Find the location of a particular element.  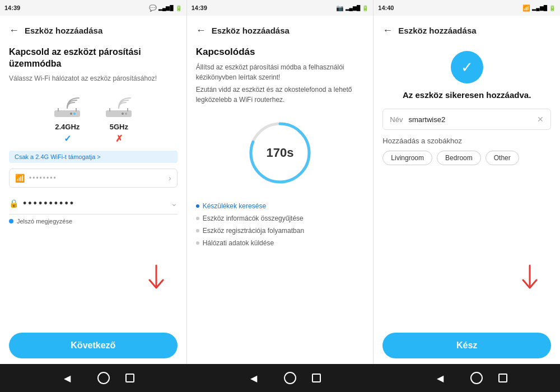

freq2-cross: ✗ is located at coordinates (119, 139).